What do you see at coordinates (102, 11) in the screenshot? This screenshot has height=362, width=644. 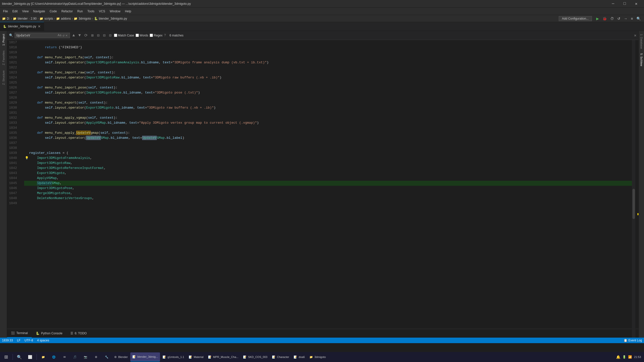 I see `menu-vcs: VCS` at bounding box center [102, 11].